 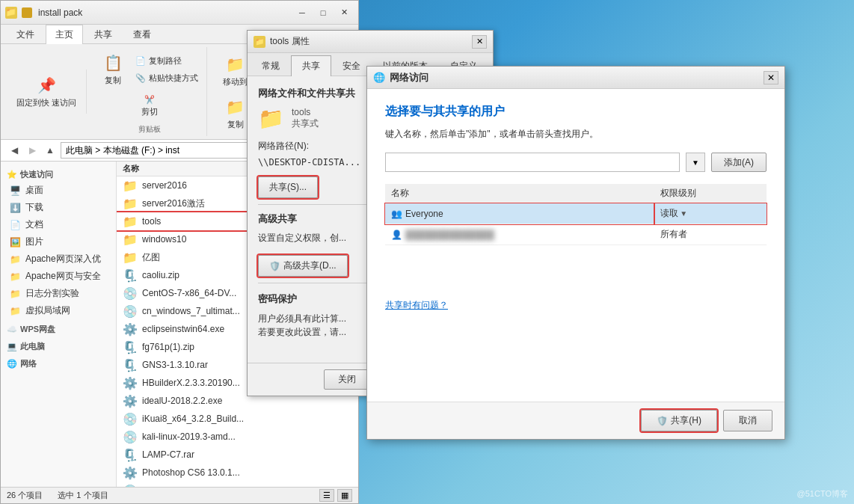 What do you see at coordinates (58, 277) in the screenshot?
I see `sidebar-item-apache2: 📁 Apache网页与安全` at bounding box center [58, 277].